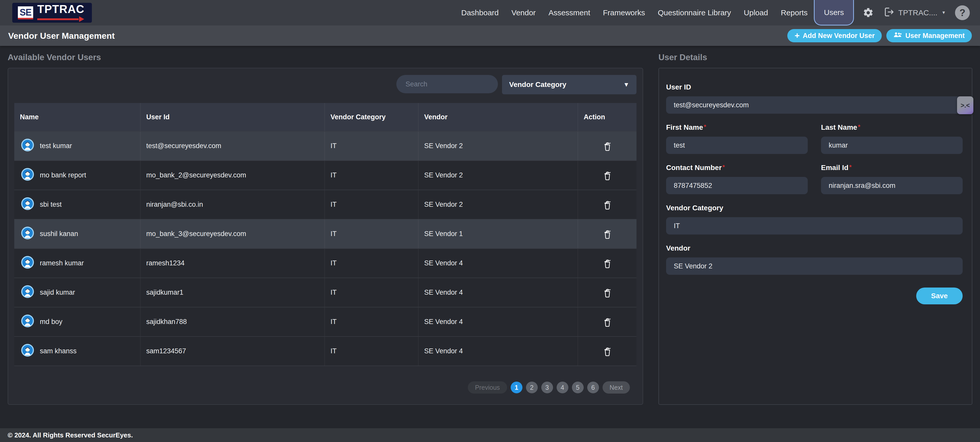  Describe the element at coordinates (447, 84) in the screenshot. I see `search-input` at that location.